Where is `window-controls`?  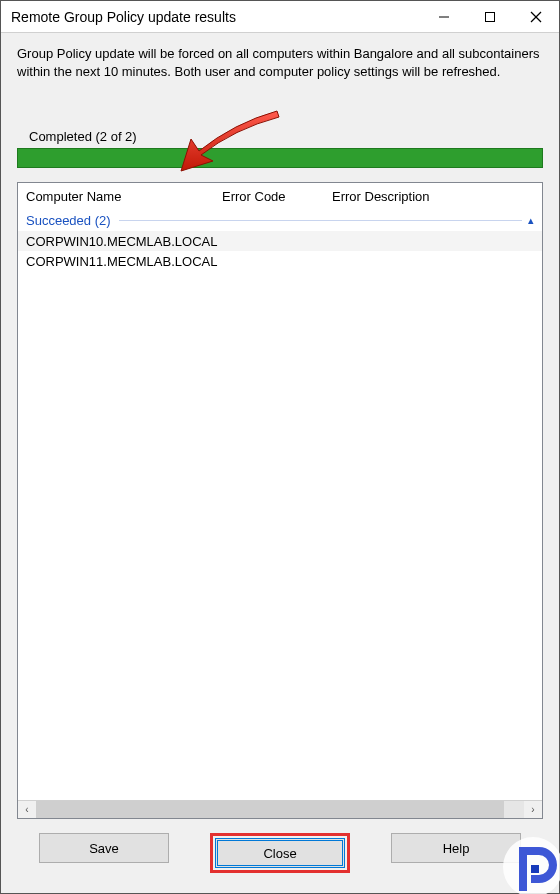 window-controls is located at coordinates (490, 16).